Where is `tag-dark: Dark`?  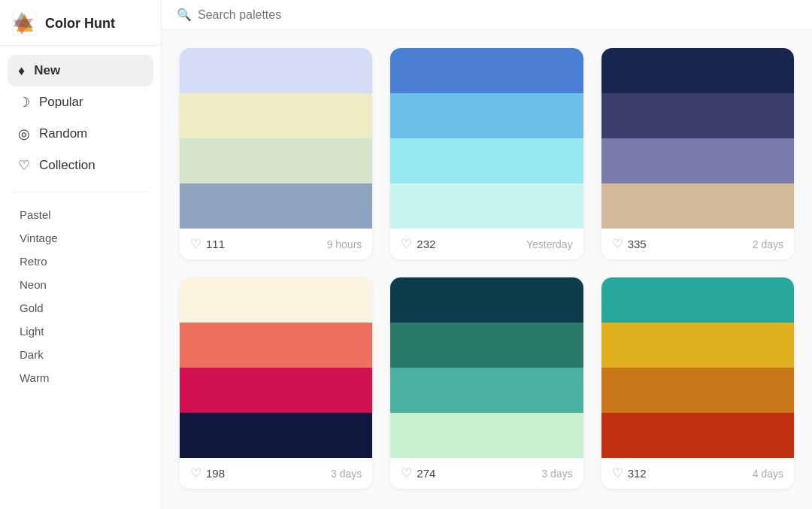 tag-dark: Dark is located at coordinates (80, 355).